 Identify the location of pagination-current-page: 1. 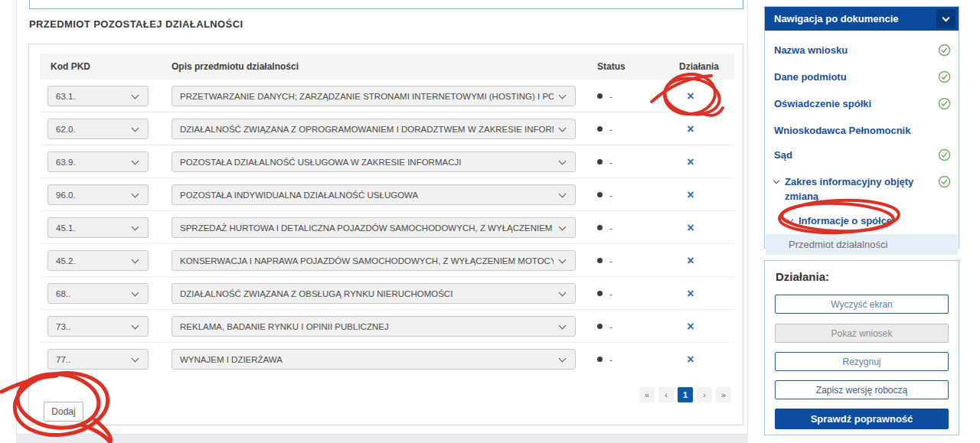
(685, 395).